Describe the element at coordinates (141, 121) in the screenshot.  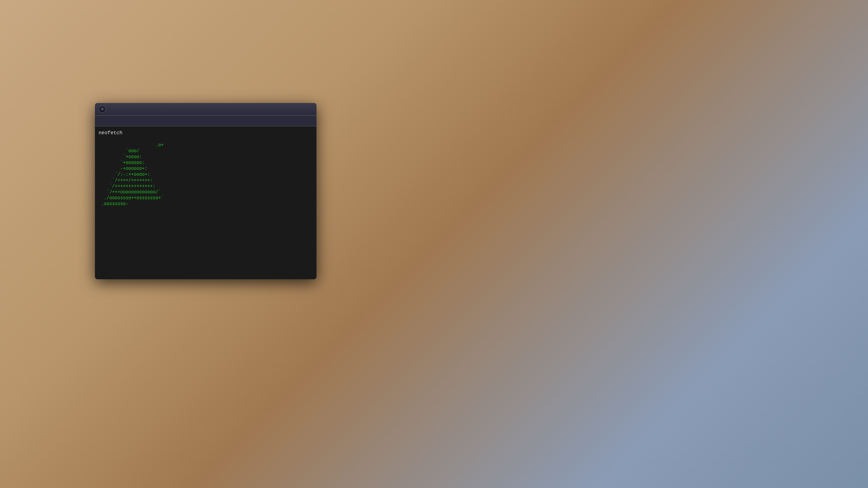
I see `konsole-menu-help` at that location.